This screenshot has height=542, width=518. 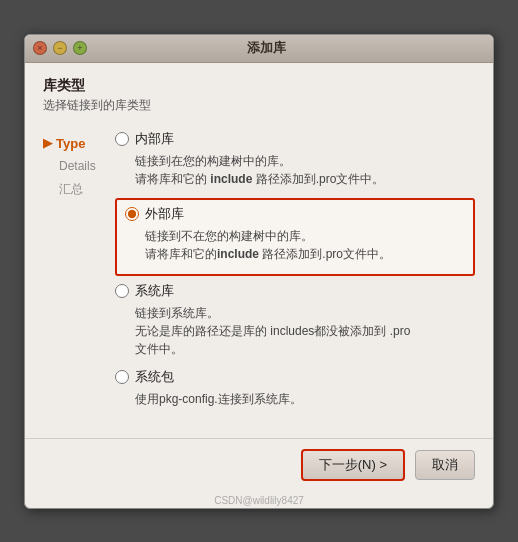 What do you see at coordinates (266, 48) in the screenshot?
I see `window-title: 添加库` at bounding box center [266, 48].